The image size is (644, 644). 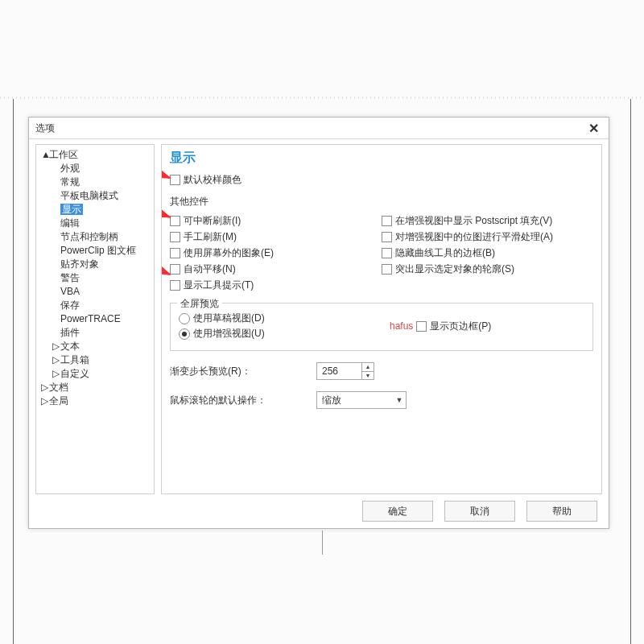 I want to click on fullscreen-legend: 全屏预览, so click(x=200, y=304).